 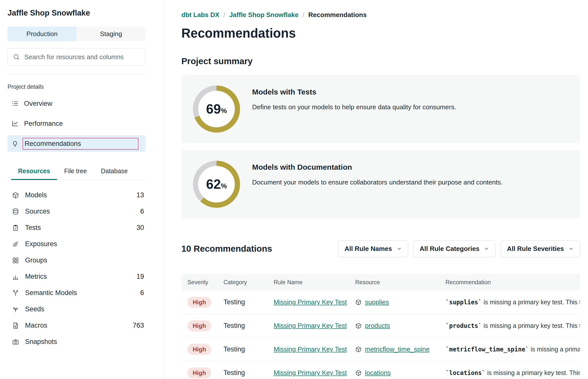 I want to click on resource-item-semantic-models: Semantic Models 6, so click(x=77, y=293).